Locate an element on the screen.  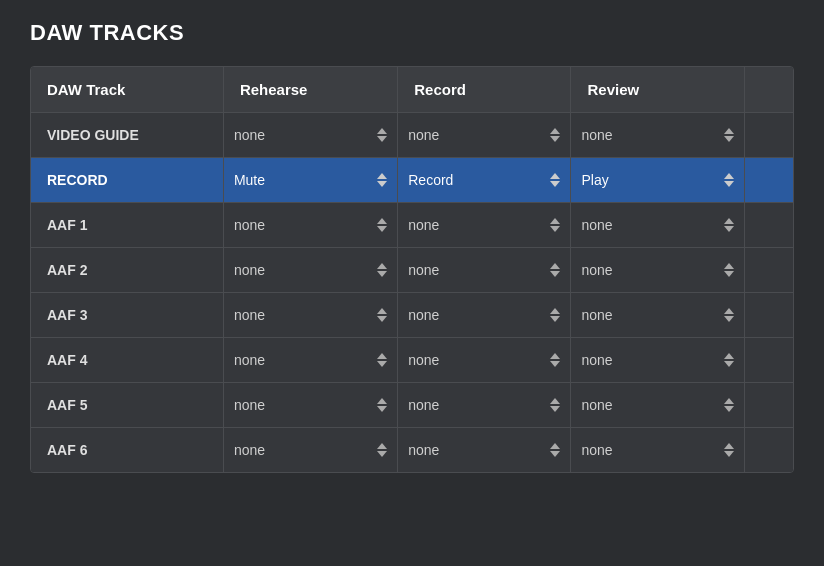
table-row: AAF 6nonenonenone is located at coordinates (412, 450).